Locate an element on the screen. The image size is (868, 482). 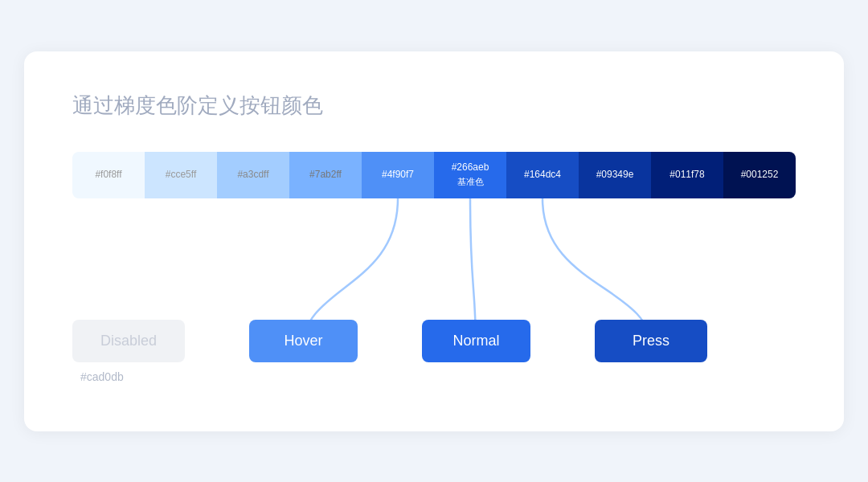
page-title: 通过梯度色阶定义按钮颜色 is located at coordinates (434, 106).